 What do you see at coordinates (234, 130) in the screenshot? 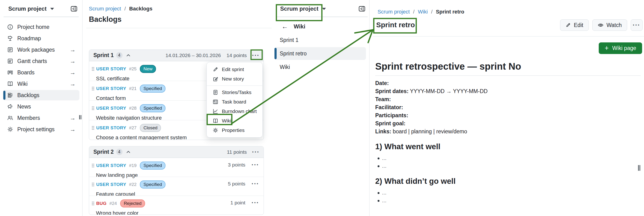
I see `context-menu-properties: Properties` at bounding box center [234, 130].